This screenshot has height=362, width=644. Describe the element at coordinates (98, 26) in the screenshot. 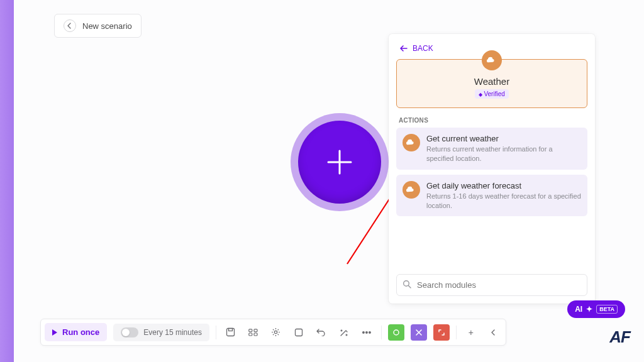

I see `new-scenario-button: New scenario` at that location.